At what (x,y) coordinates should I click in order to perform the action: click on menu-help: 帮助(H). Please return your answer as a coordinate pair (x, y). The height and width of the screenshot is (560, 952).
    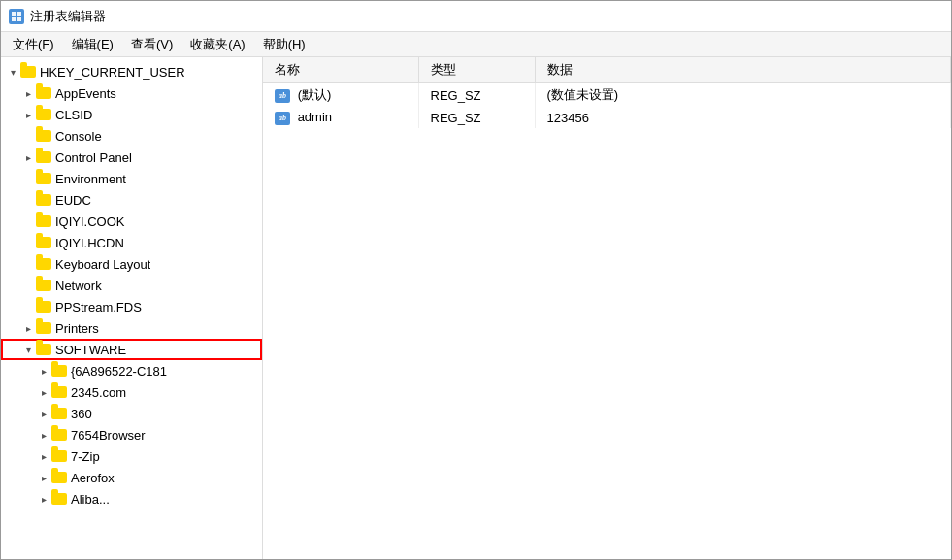
    Looking at the image, I should click on (284, 45).